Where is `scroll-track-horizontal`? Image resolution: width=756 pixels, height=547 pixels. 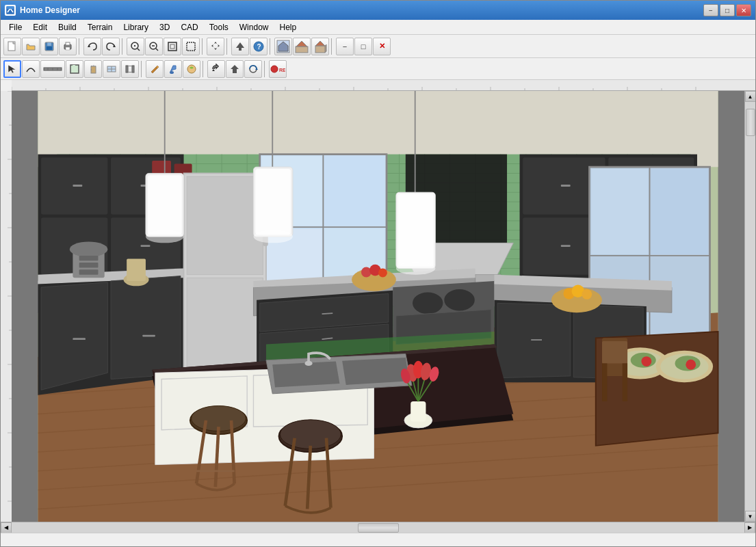
scroll-track-horizontal is located at coordinates (378, 528).